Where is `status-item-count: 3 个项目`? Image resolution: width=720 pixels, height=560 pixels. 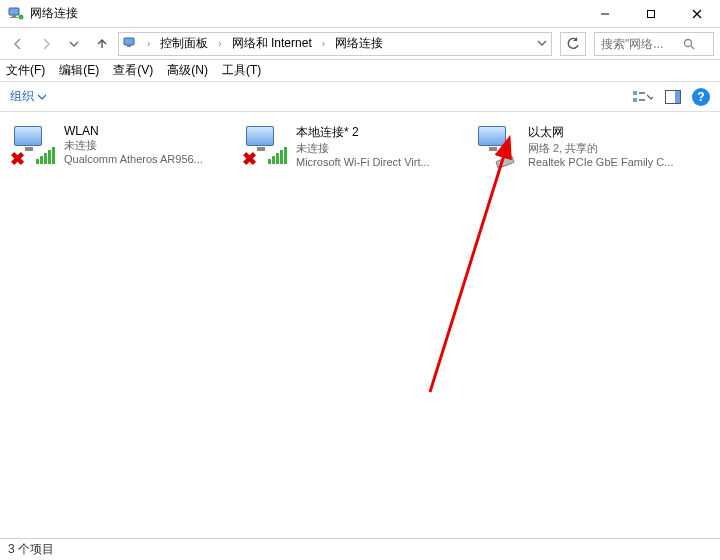 status-item-count: 3 个项目 is located at coordinates (31, 550).